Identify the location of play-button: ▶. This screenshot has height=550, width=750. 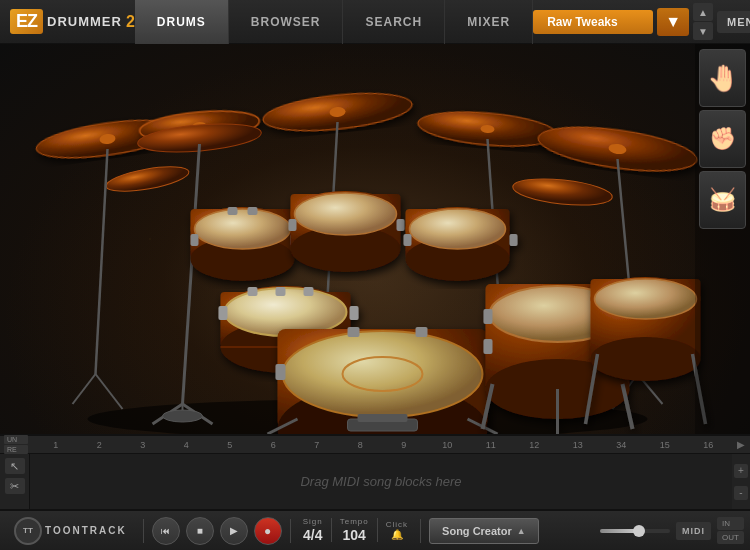
(234, 531).